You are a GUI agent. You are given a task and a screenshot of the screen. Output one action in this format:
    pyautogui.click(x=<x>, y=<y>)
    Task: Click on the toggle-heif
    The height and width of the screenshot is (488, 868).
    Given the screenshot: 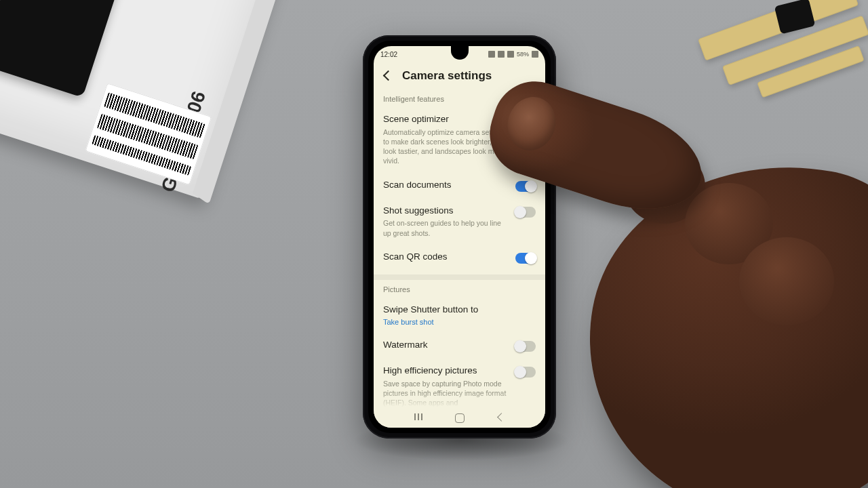 What is the action you would take?
    pyautogui.click(x=526, y=372)
    